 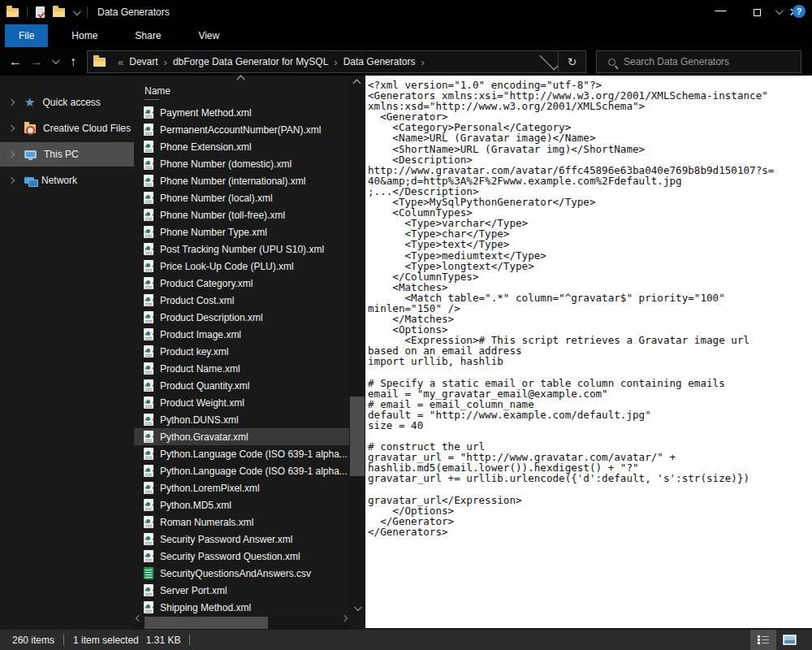 I want to click on file-name: Product Description.xml, so click(x=211, y=318).